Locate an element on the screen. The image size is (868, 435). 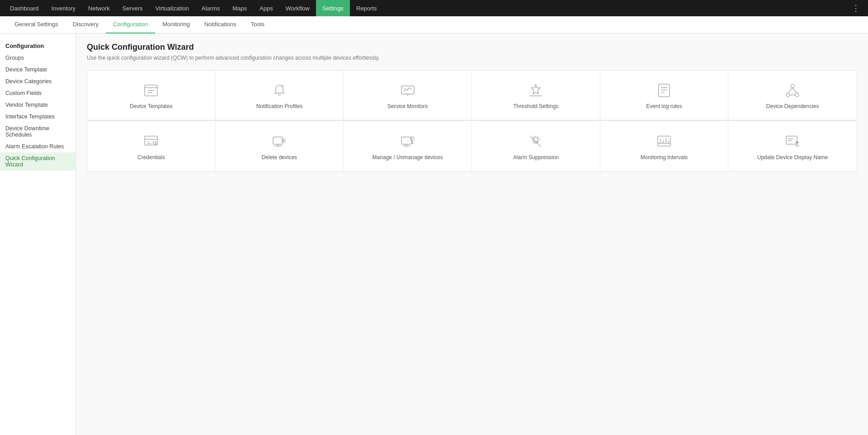
sub-nav-item-discovery: Discovery is located at coordinates (86, 25).